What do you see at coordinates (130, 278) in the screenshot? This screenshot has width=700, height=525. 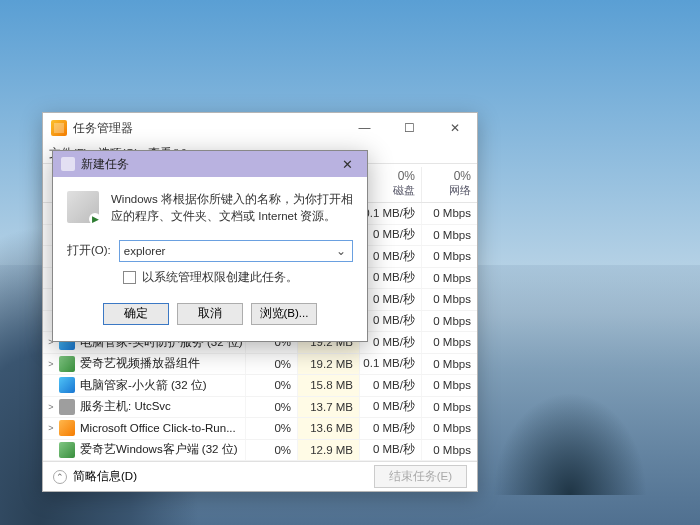 I see `admin-checkbox` at bounding box center [130, 278].